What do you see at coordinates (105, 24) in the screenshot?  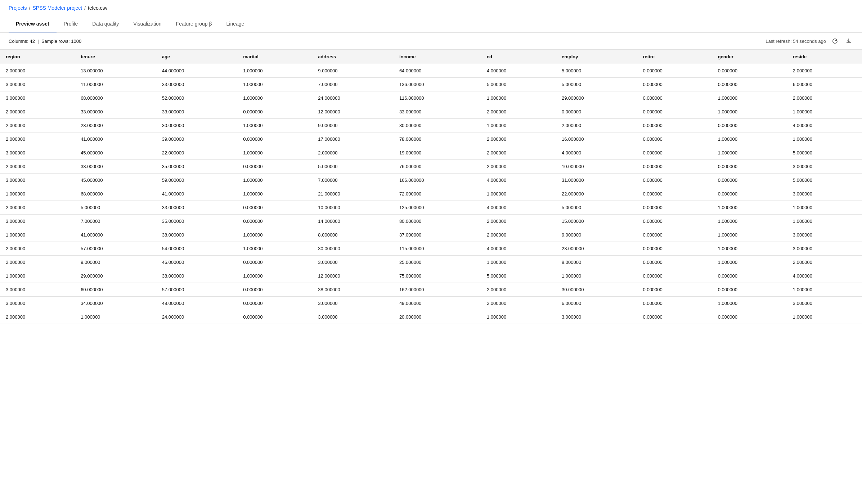 I see `tab-dataquality: Data quality` at bounding box center [105, 24].